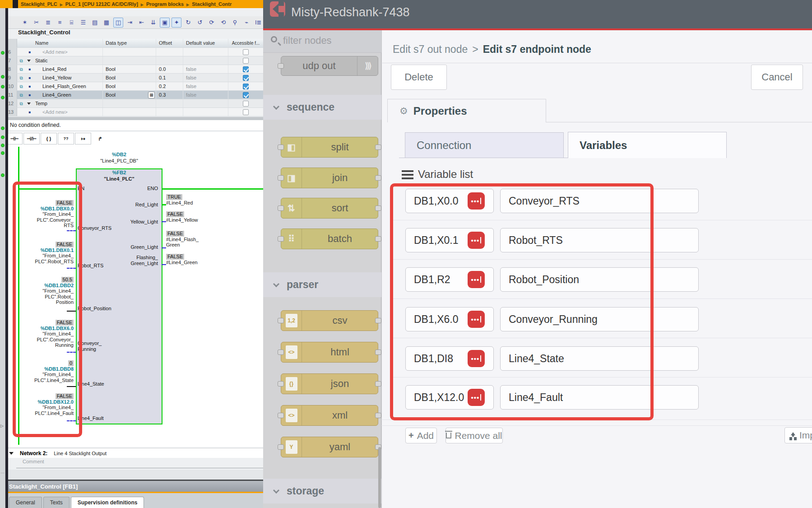  I want to click on palette-node-sort: ⇅ sort, so click(329, 208).